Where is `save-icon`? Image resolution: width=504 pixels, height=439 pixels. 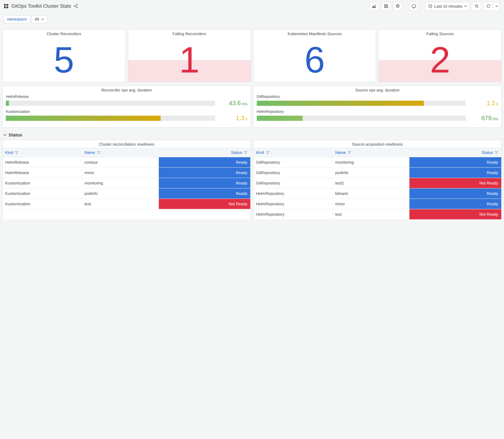 save-icon is located at coordinates (386, 6).